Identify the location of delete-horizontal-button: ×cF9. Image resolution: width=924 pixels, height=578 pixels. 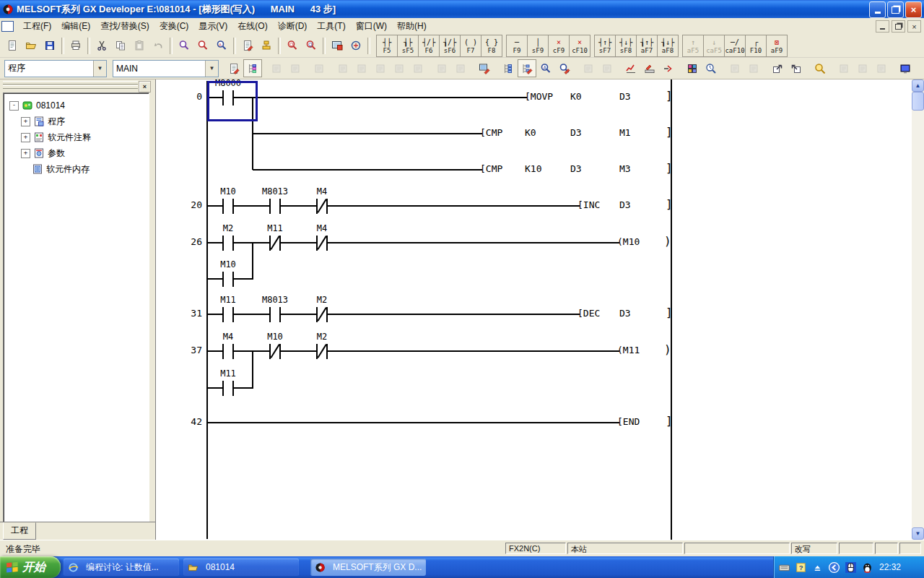
(559, 46).